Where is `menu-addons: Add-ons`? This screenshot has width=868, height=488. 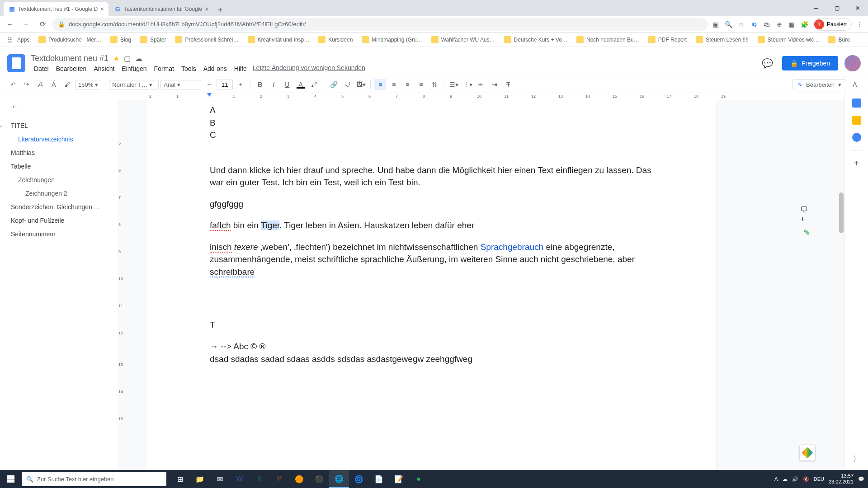 menu-addons: Add-ons is located at coordinates (215, 69).